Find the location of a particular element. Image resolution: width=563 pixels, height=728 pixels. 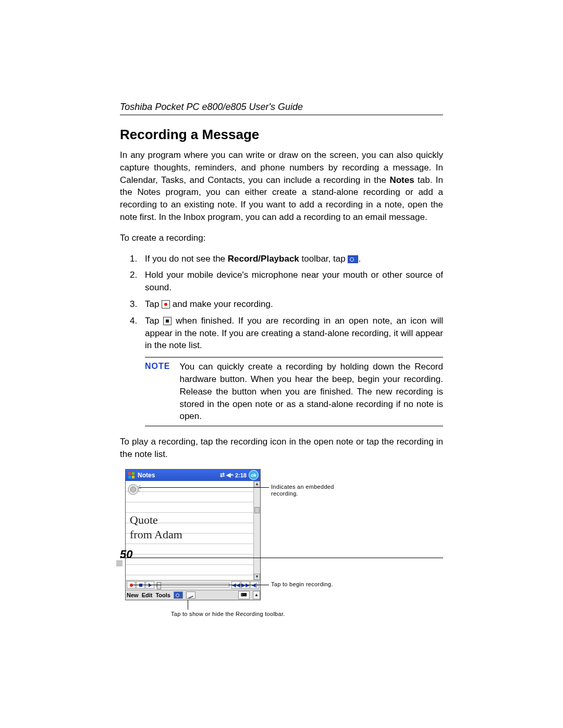

pda-figure: Notes ⇄ ◀𝄐 2:18 ok is located at coordinates (282, 545).